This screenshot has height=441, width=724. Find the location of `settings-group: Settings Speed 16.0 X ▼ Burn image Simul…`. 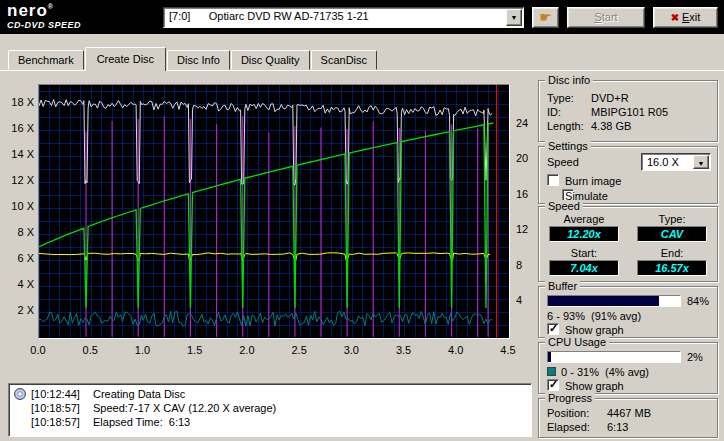

settings-group: Settings Speed 16.0 X ▼ Burn image Simul… is located at coordinates (628, 175).